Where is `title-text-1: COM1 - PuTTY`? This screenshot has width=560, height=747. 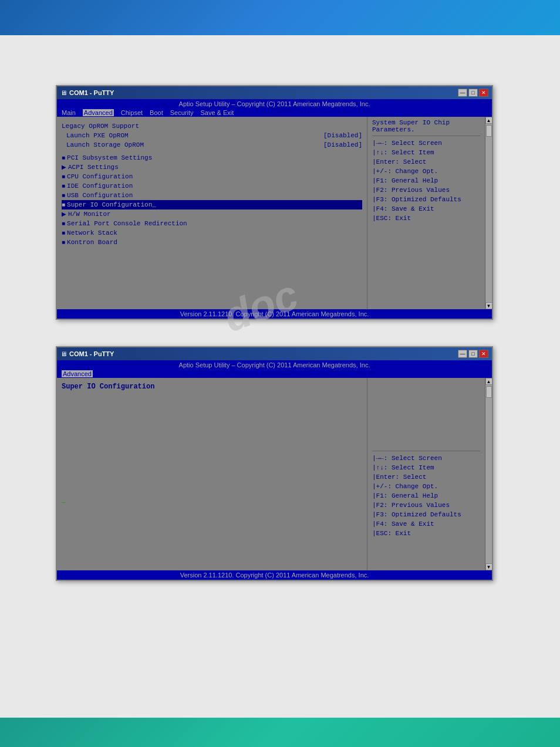
title-text-1: COM1 - PuTTY is located at coordinates (92, 93).